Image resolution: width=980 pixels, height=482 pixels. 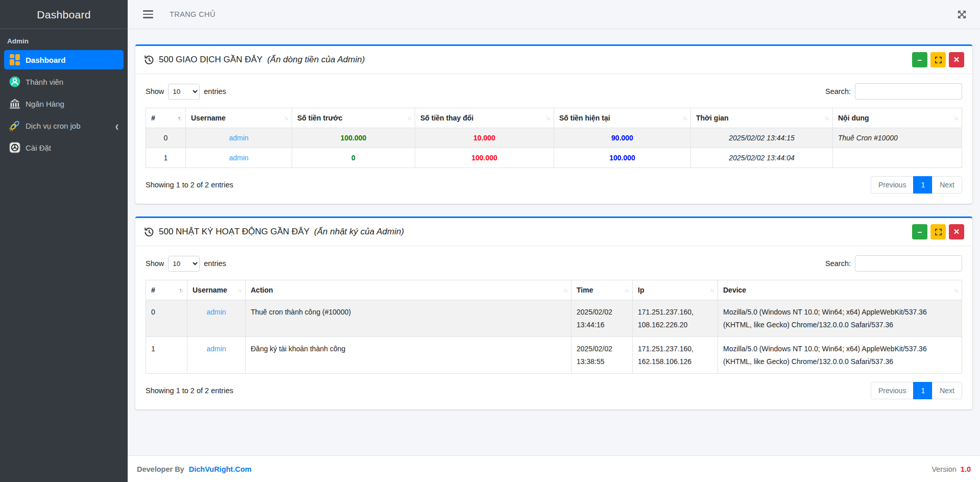 What do you see at coordinates (675, 290) in the screenshot?
I see `column-header-ip: Ip↑↓` at bounding box center [675, 290].